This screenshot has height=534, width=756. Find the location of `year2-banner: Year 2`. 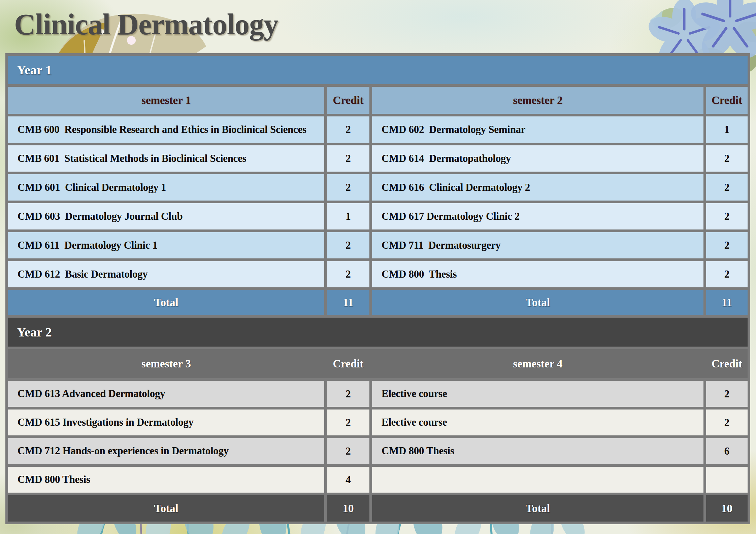

year2-banner: Year 2 is located at coordinates (378, 332).